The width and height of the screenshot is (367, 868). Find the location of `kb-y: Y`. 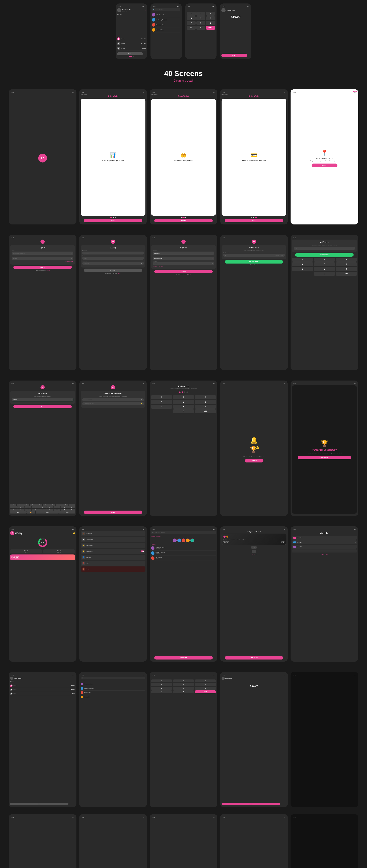

kb-y: Y is located at coordinates (46, 505).